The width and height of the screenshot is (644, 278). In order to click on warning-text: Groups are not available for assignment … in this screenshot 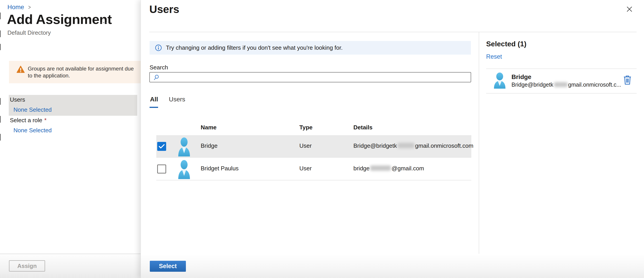, I will do `click(83, 72)`.